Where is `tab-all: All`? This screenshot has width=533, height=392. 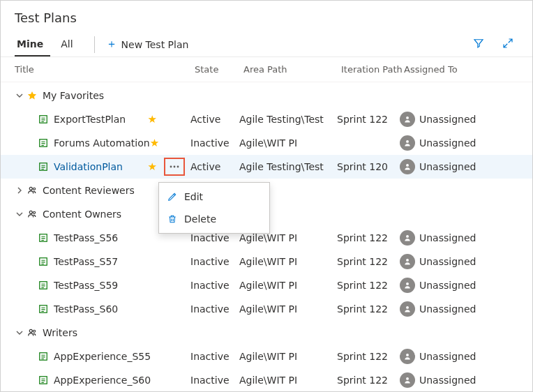 tab-all: All is located at coordinates (69, 45).